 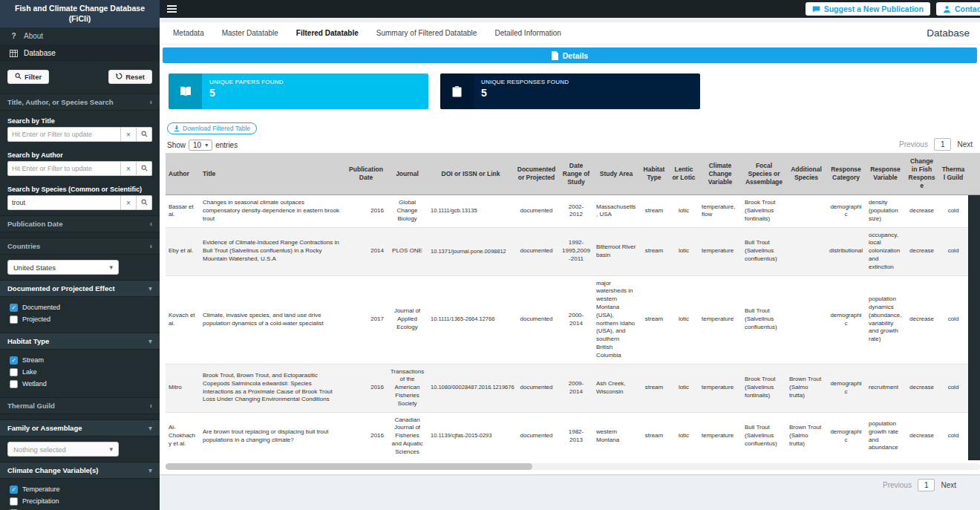 What do you see at coordinates (80, 509) in the screenshot?
I see `checkbox-flow: Flow` at bounding box center [80, 509].